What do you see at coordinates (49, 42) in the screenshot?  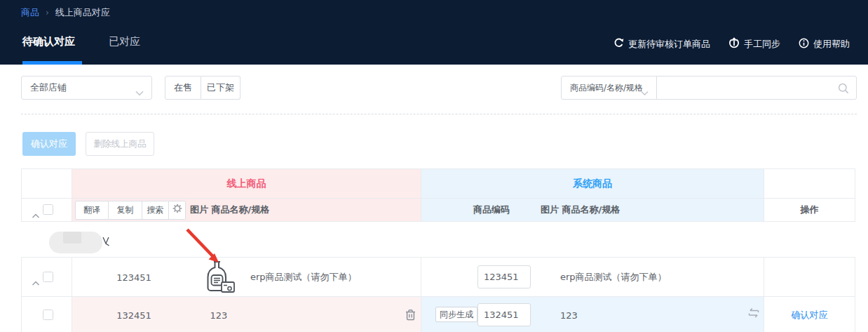 I see `tab-pending-confirm: 待确认对应` at bounding box center [49, 42].